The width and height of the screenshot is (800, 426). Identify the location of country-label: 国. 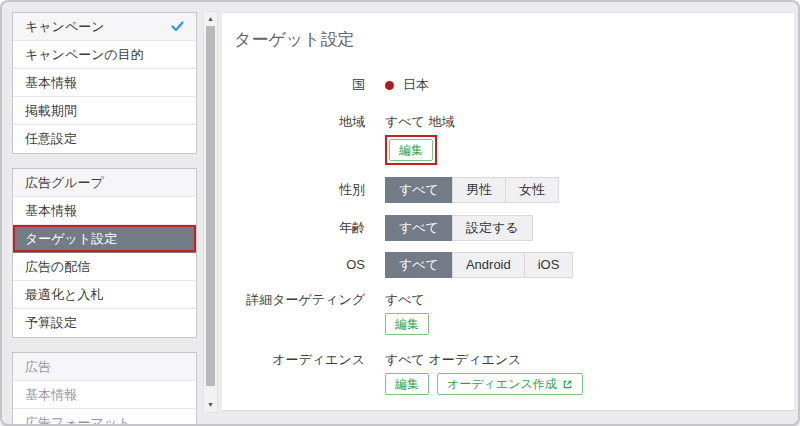
(294, 85).